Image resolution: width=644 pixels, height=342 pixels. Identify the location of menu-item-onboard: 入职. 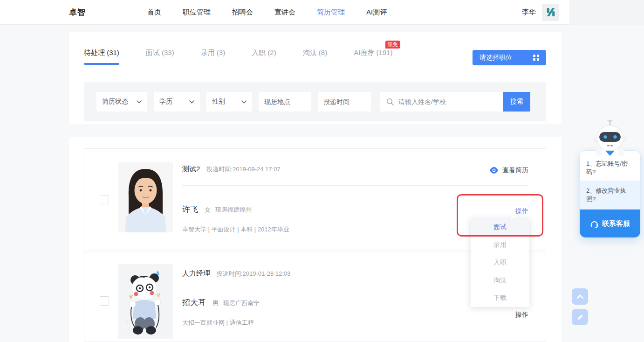
(500, 263).